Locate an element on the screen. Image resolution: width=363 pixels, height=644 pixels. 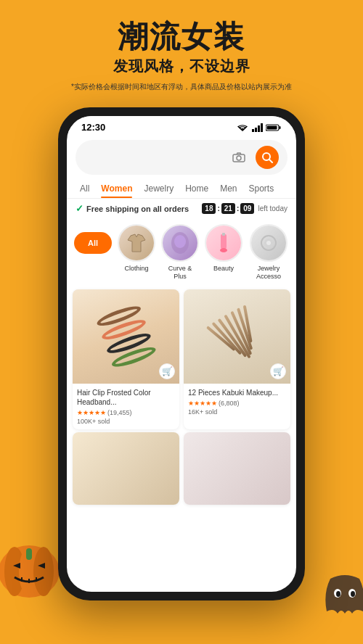
wifi-icon is located at coordinates (242, 128).